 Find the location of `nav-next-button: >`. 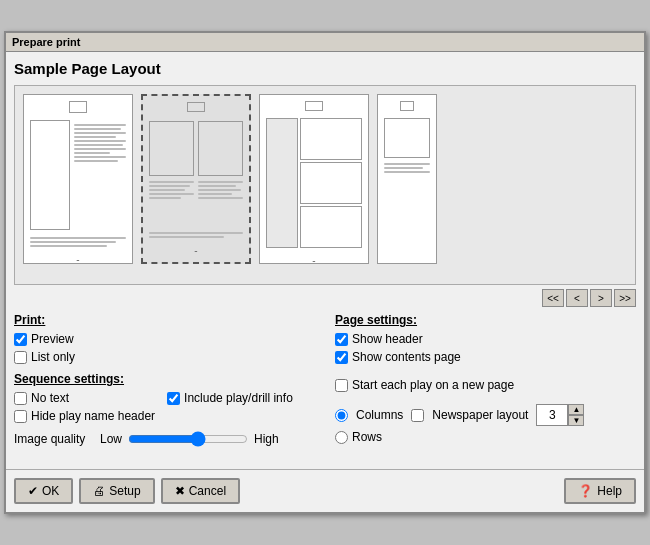

nav-next-button: > is located at coordinates (601, 298).